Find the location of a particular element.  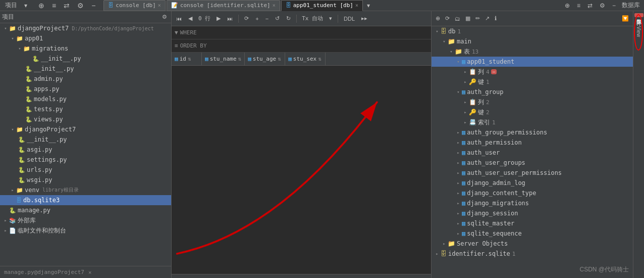

horizontal-scroll is located at coordinates (301, 276).